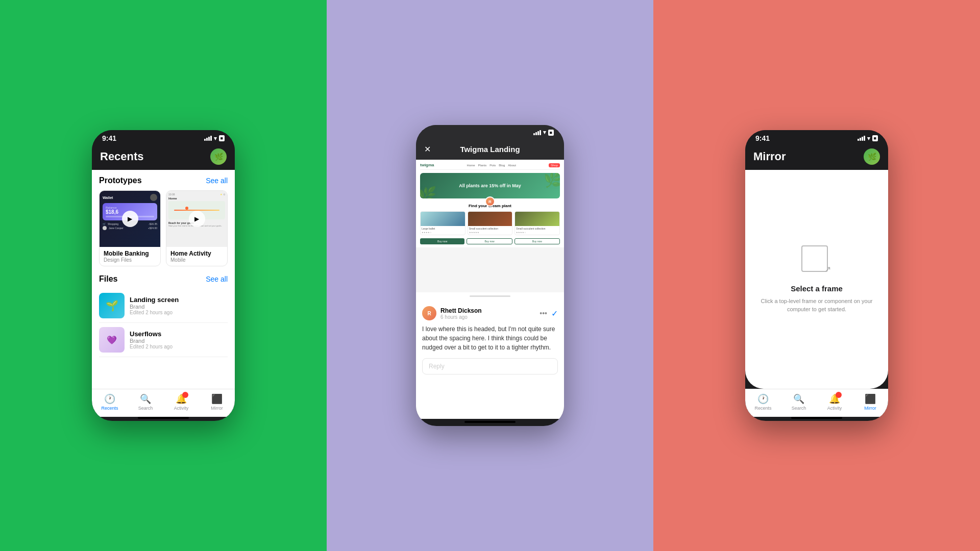 The width and height of the screenshot is (980, 551). What do you see at coordinates (817, 158) in the screenshot?
I see `app-header-right: Mirror 🌿` at bounding box center [817, 158].